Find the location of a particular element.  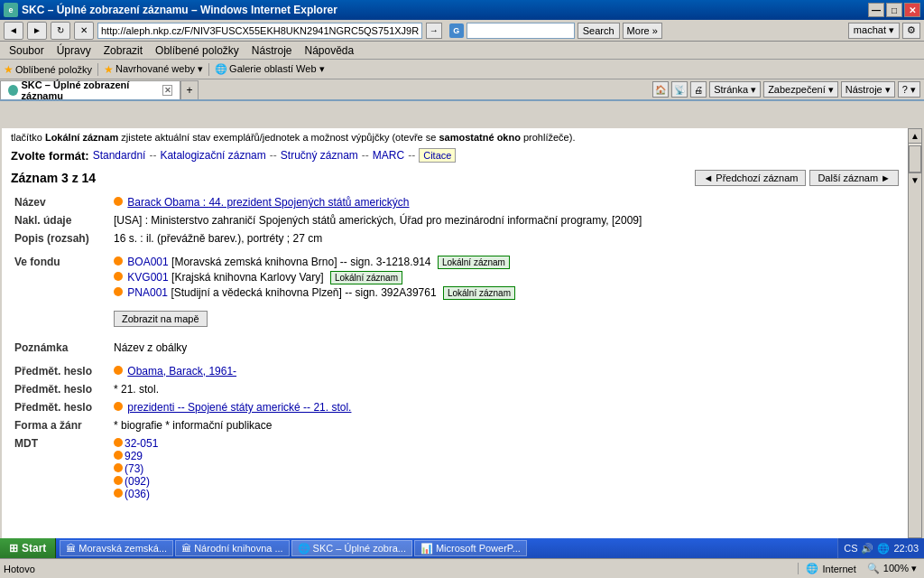

pna001-link: PNA001 is located at coordinates (148, 293).